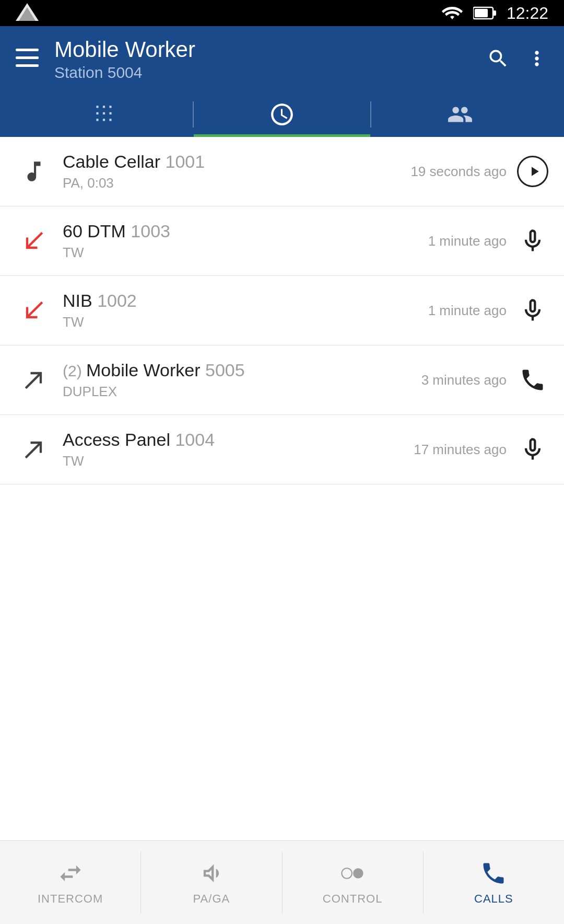 The image size is (564, 924). What do you see at coordinates (494, 873) in the screenshot?
I see `calls-icon` at bounding box center [494, 873].